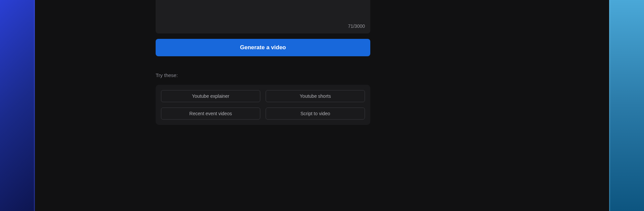 Image resolution: width=644 pixels, height=211 pixels. I want to click on suggestion-youtube-shorts: Youtube shorts, so click(315, 96).